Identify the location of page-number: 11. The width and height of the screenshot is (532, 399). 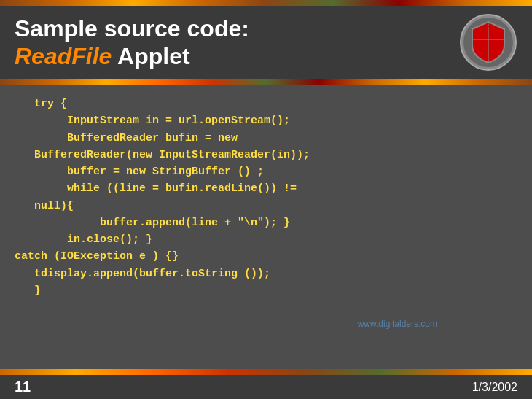
(23, 387).